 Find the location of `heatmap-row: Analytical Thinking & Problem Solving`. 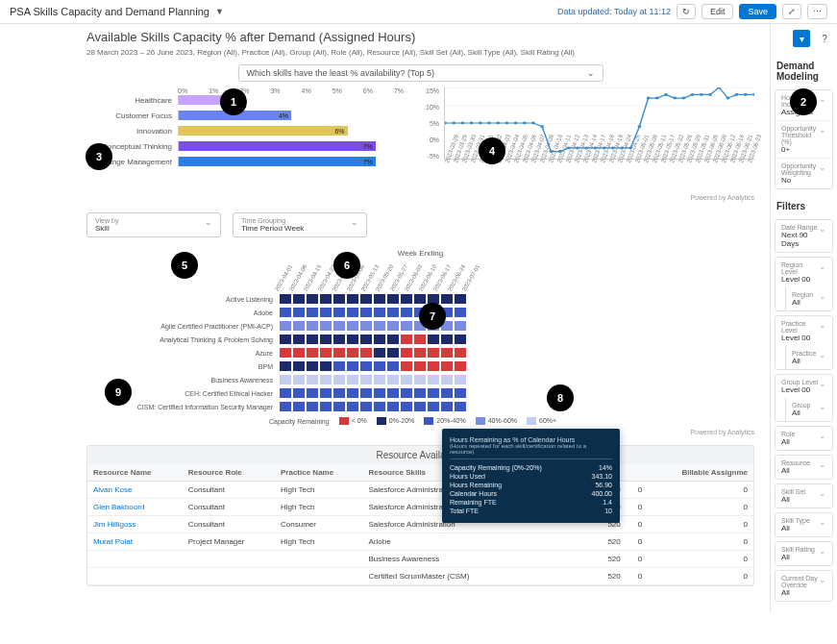

heatmap-row: Analytical Thinking & Problem Solving is located at coordinates (421, 339).